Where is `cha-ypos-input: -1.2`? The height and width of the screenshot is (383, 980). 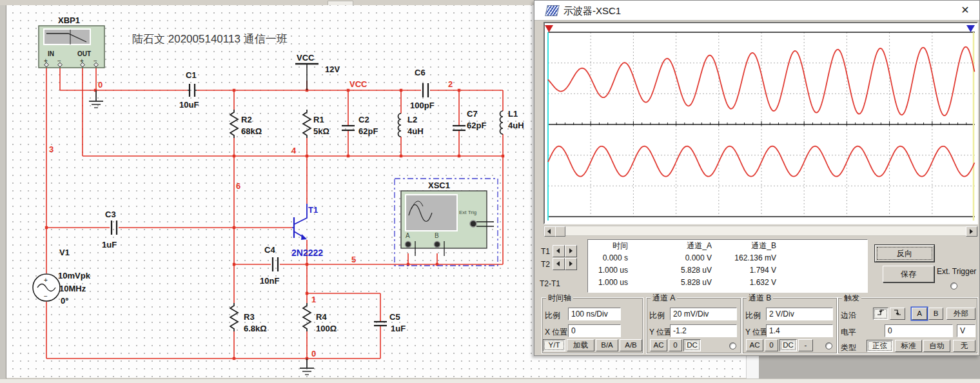
cha-ypos-input: -1.2 is located at coordinates (703, 331).